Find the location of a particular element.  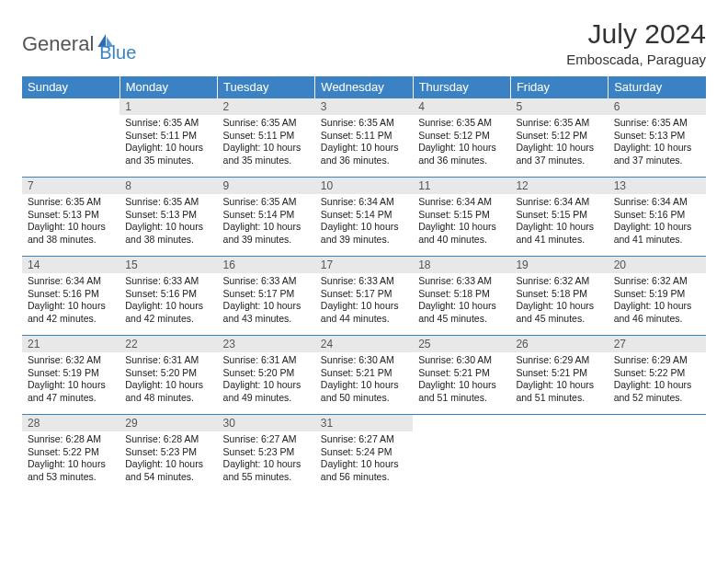

sunset-line: Sunset: 5:17 PM is located at coordinates (267, 294).